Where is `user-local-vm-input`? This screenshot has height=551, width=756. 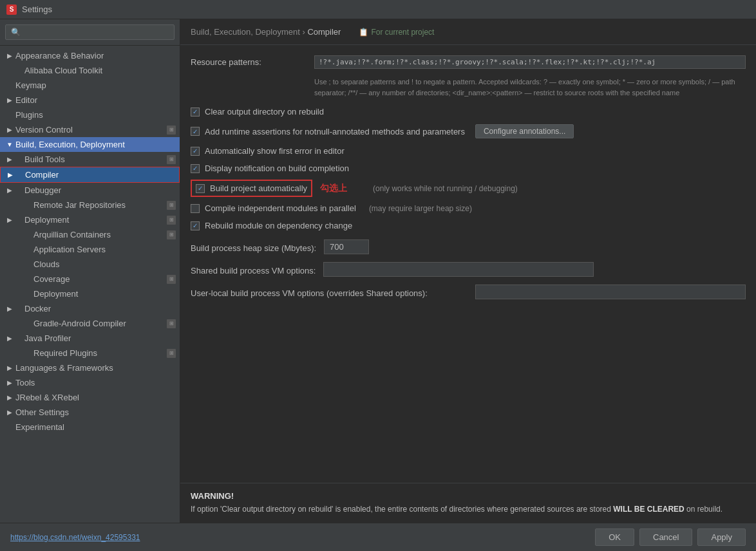
user-local-vm-input is located at coordinates (610, 292).